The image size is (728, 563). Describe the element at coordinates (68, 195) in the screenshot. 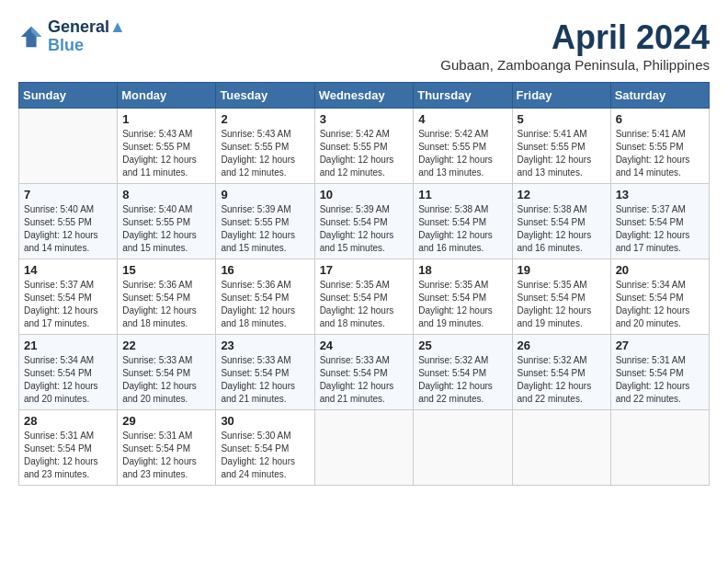

I see `day-number: 7` at that location.